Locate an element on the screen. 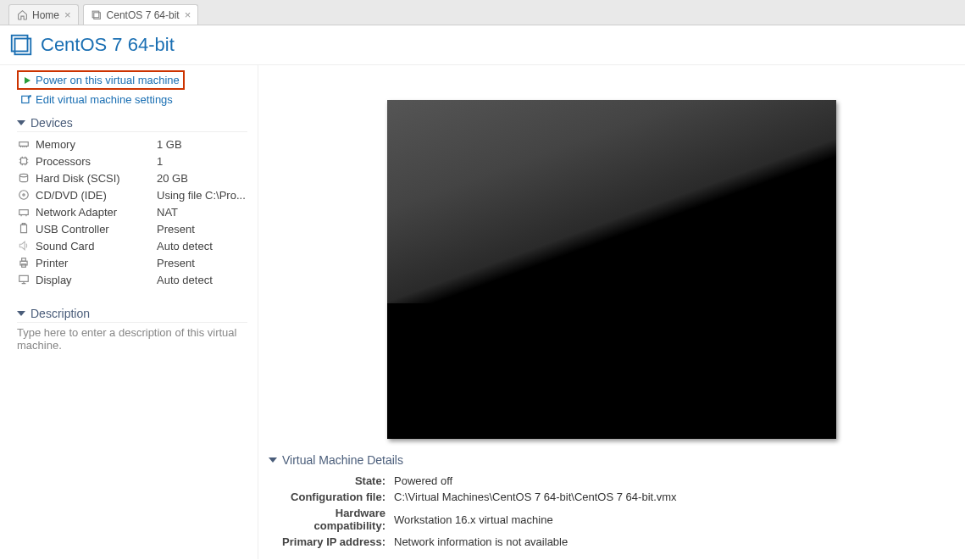 The height and width of the screenshot is (560, 965). device-row: Network AdapterNAT is located at coordinates (132, 212).